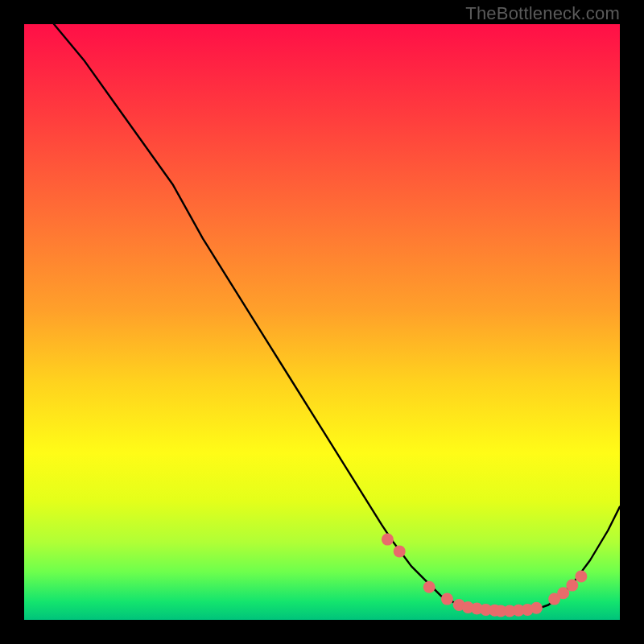 This screenshot has height=644, width=644. Describe the element at coordinates (485, 576) in the screenshot. I see `dot-markers` at that location.